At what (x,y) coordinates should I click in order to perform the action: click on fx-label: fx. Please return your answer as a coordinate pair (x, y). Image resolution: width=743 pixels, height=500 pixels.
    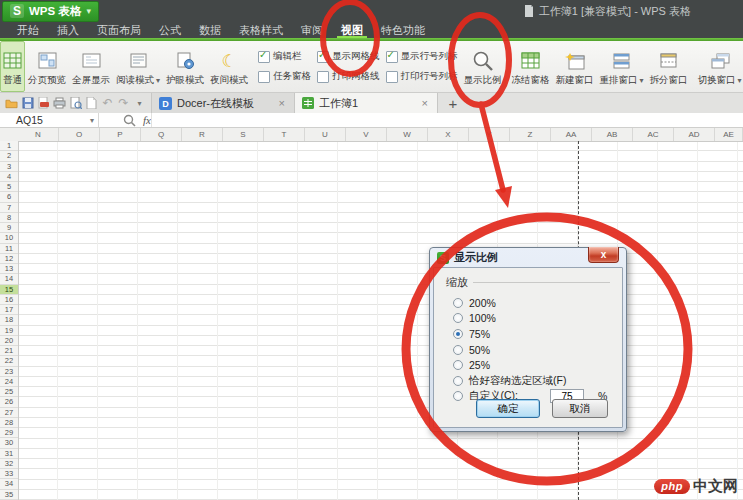
    Looking at the image, I should click on (147, 120).